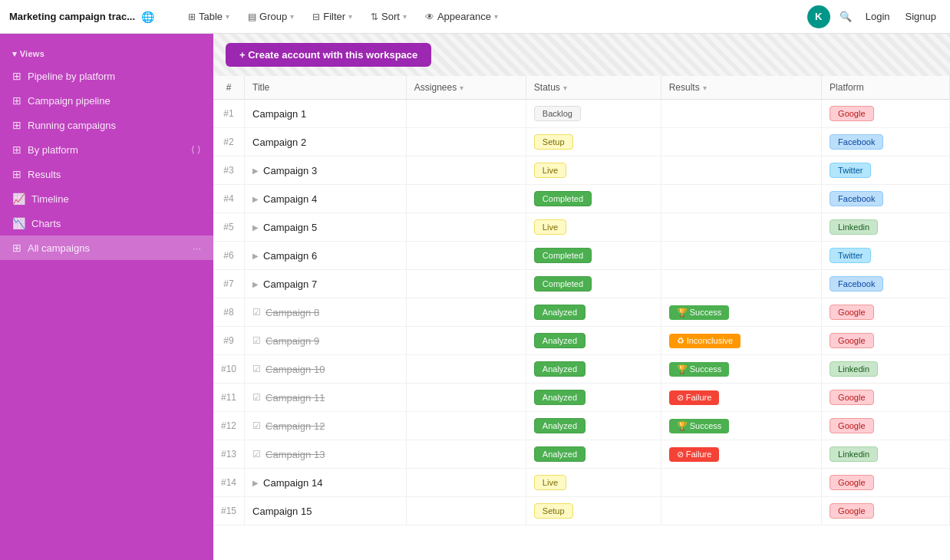 The width and height of the screenshot is (950, 560). What do you see at coordinates (325, 227) in the screenshot?
I see `row-title-4: ▶Campaign 5` at bounding box center [325, 227].